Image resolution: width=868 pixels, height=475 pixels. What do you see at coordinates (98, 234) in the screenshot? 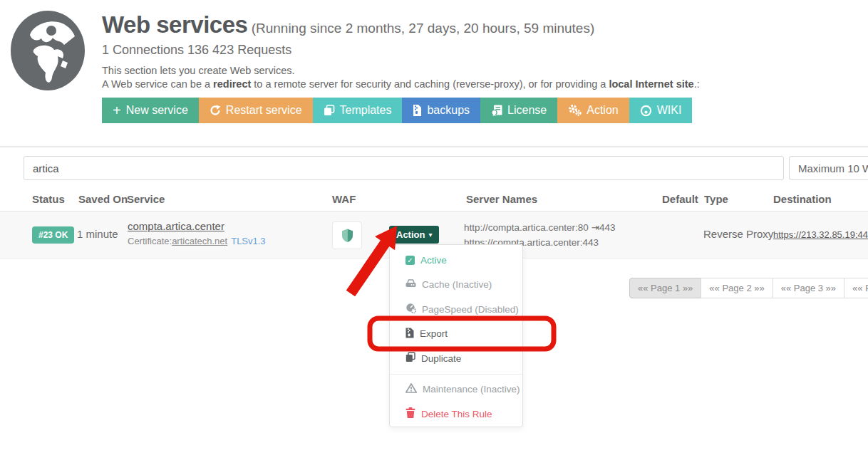
I see `saved-on-cell: 1 minute` at bounding box center [98, 234].